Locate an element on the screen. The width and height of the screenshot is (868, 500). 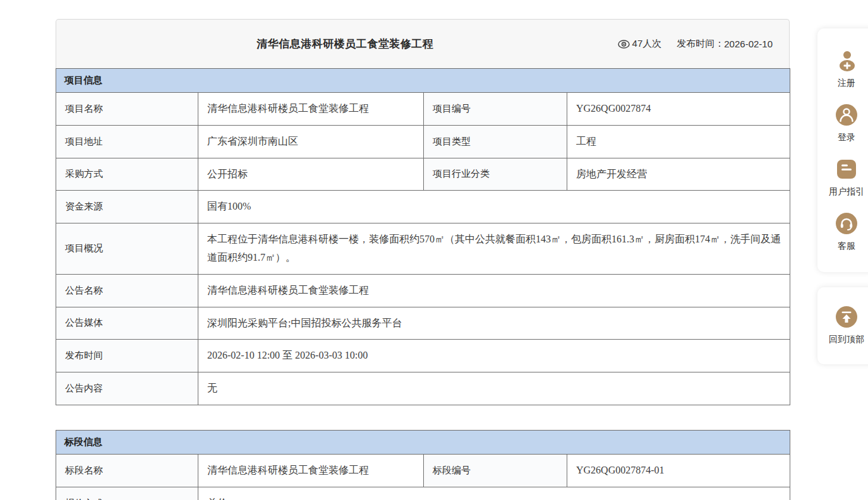
user-guide-icon is located at coordinates (847, 169).